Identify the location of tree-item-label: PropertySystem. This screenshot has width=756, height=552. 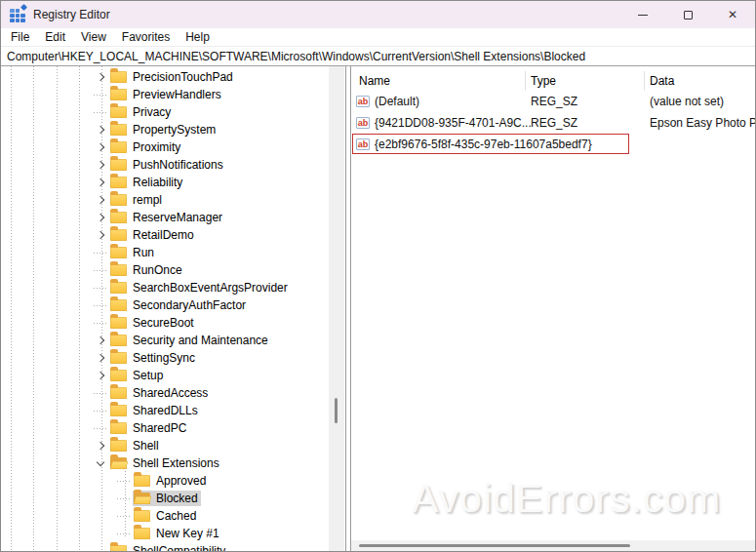
(174, 130).